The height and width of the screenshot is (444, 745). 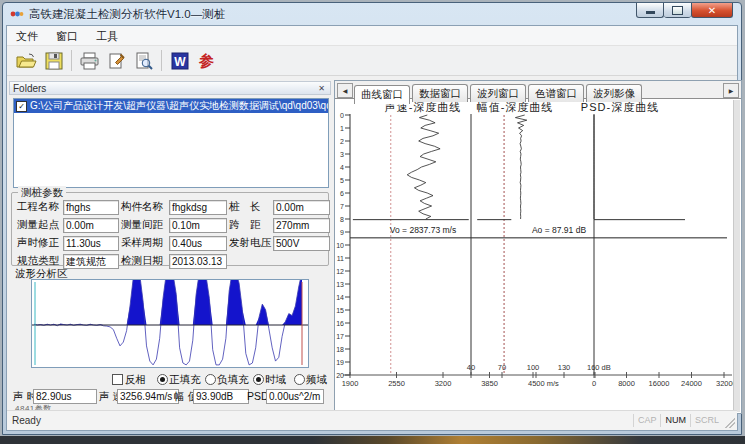 I want to click on chart-annotation: Ao = 87.91 dB, so click(x=559, y=230).